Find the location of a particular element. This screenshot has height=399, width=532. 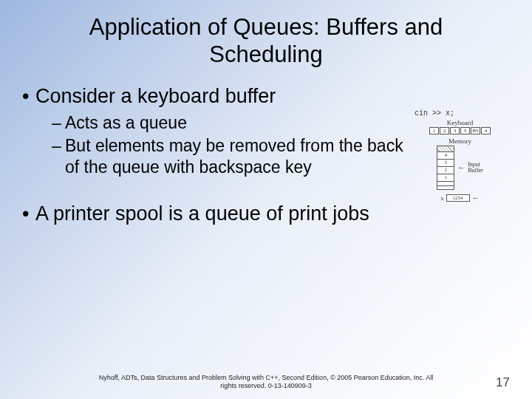

kb-cell: 3 is located at coordinates (455, 131).